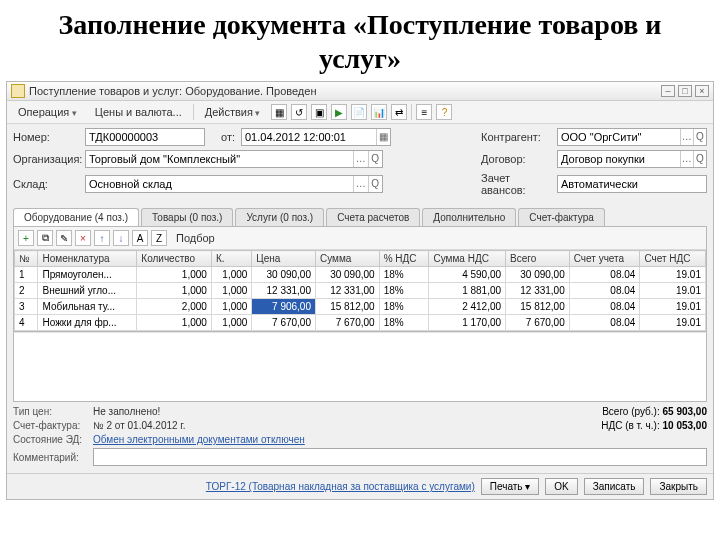 Image resolution: width=720 pixels, height=540 pixels. What do you see at coordinates (424, 112) in the screenshot?
I see `tool-icon-8: ≡` at bounding box center [424, 112].